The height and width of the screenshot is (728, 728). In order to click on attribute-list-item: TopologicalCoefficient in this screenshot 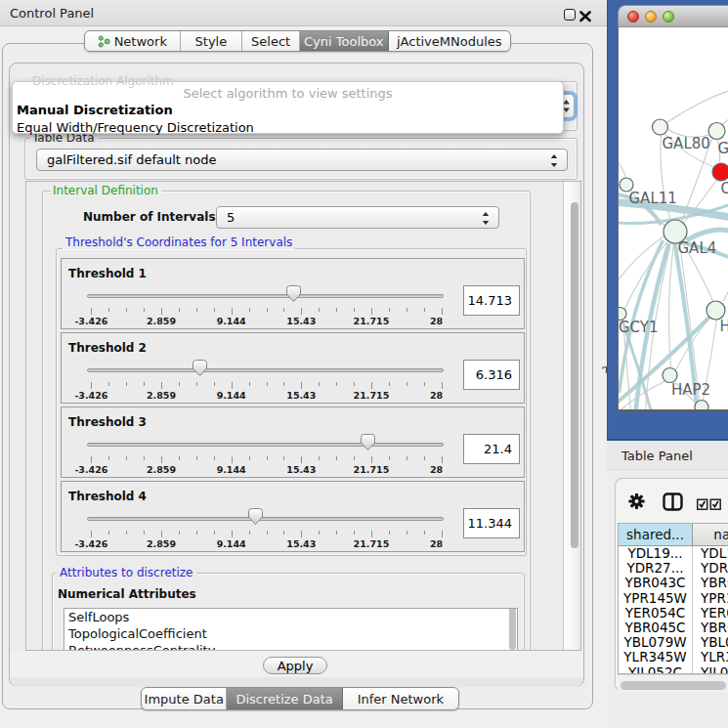, I will do `click(291, 633)`.